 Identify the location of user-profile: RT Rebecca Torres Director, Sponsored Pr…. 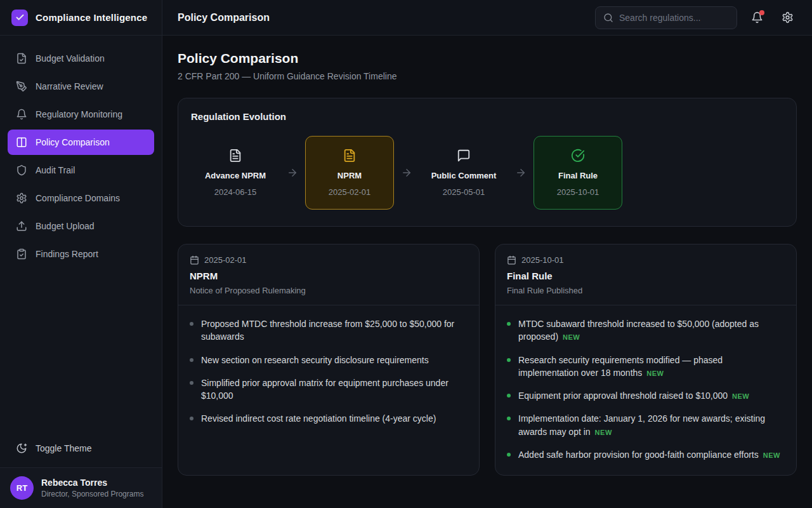
(81, 488).